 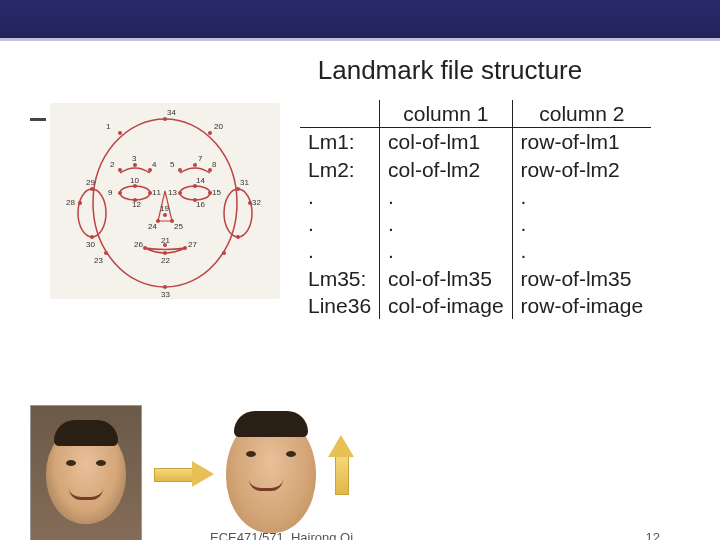 I want to click on svg-text: 9, so click(x=110, y=192).